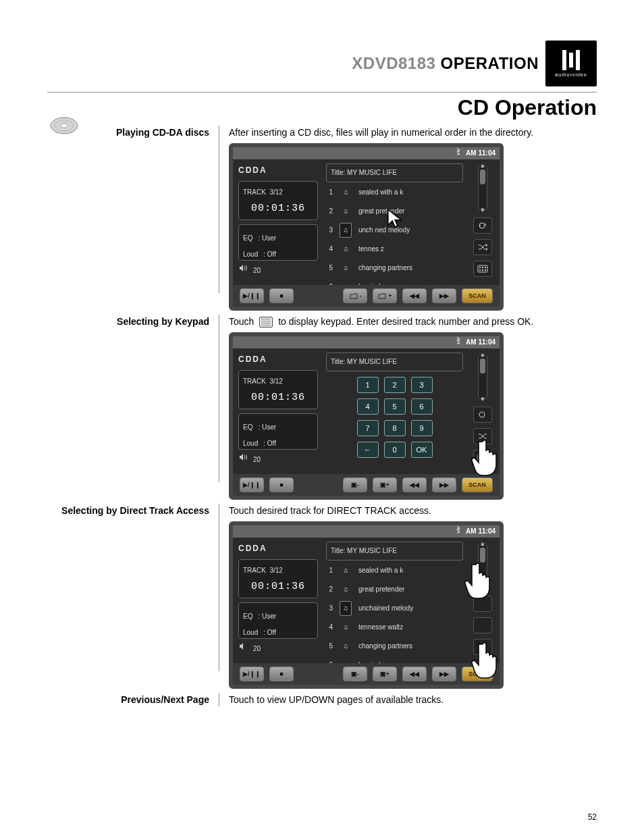 This screenshot has height=834, width=644. I want to click on row-label: Previous/Next Page, so click(134, 700).